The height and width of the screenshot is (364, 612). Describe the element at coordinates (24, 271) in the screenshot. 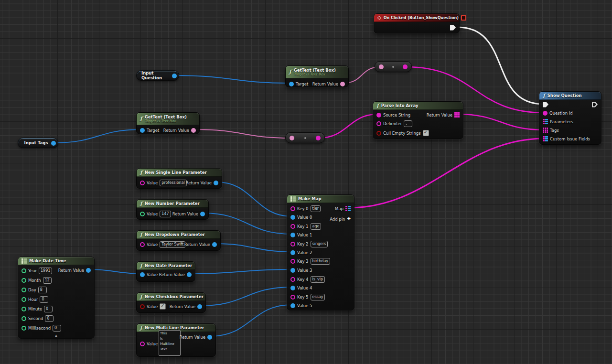

I see `year-pin` at that location.